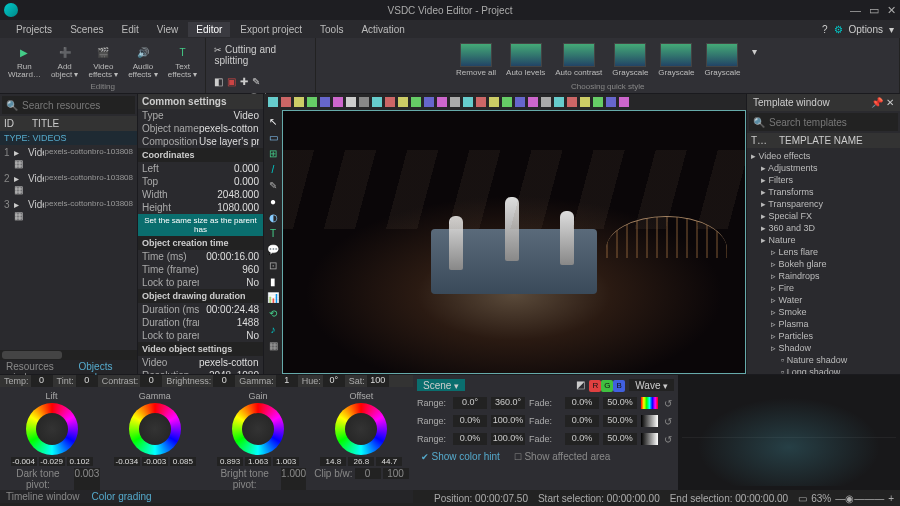 This screenshot has width=900, height=506. I want to click on canvas-tool-0: ↖, so click(273, 121).